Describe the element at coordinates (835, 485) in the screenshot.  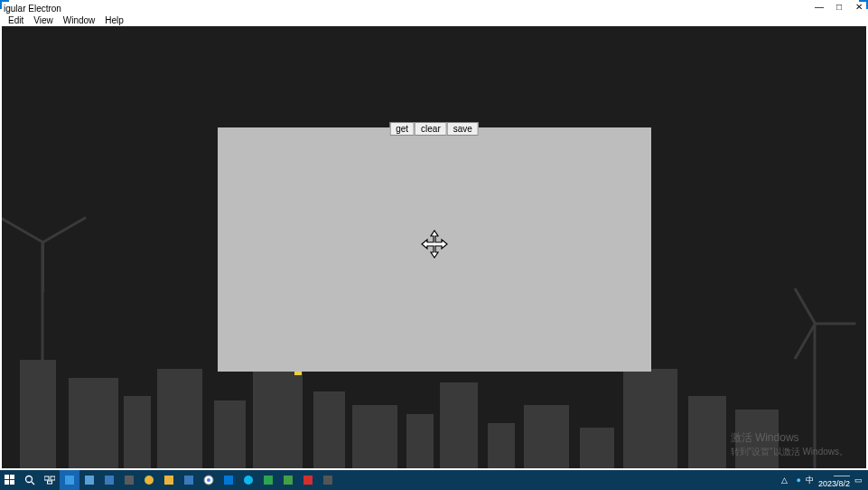
I see `clock-date: 2023/8/2` at that location.